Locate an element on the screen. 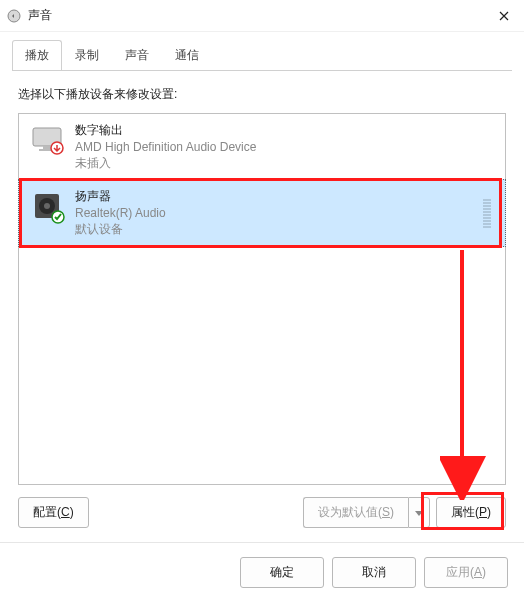 The height and width of the screenshot is (600, 524). device-text: 扬声器 Realtek(R) Audio 默认设备 is located at coordinates (120, 213).